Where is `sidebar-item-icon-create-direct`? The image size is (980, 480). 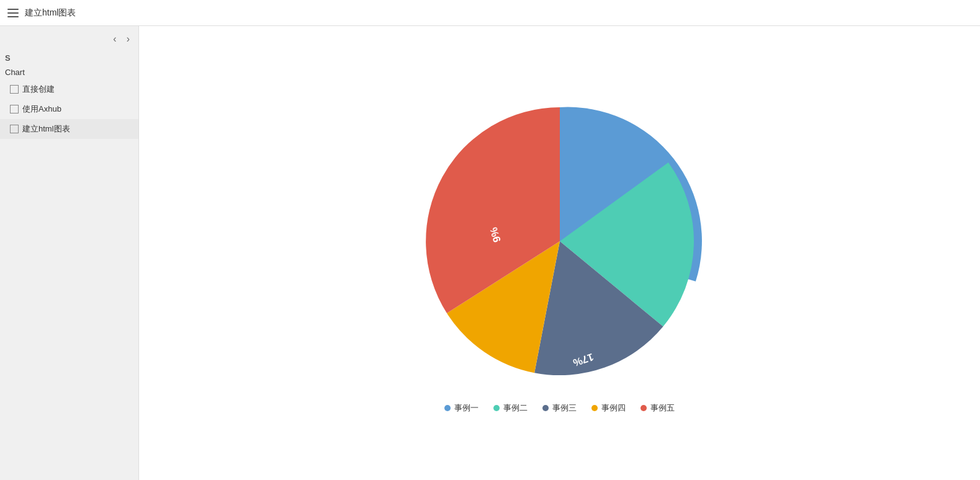
sidebar-item-icon-create-direct is located at coordinates (14, 89).